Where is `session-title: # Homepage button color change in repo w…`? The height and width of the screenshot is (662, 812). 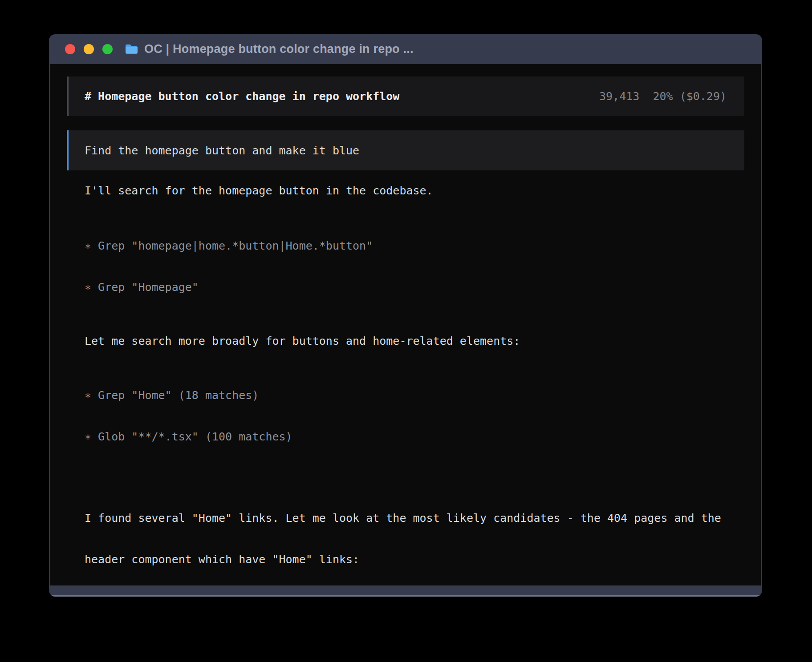
session-title: # Homepage button color change in repo w… is located at coordinates (242, 96).